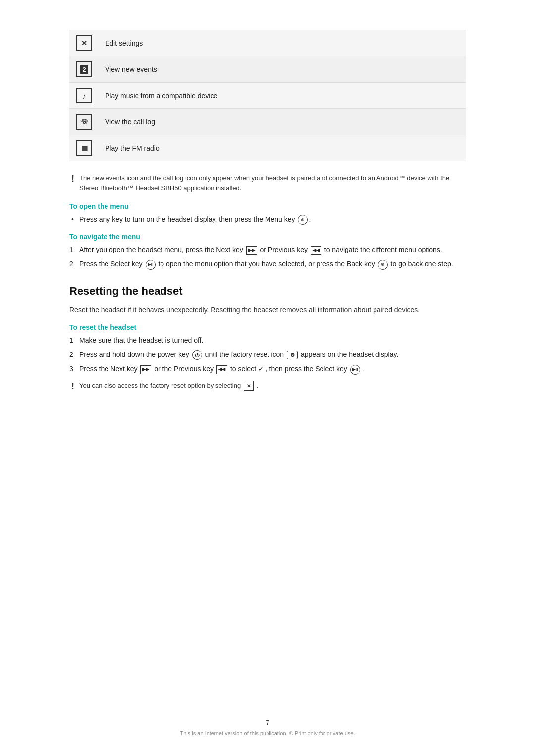 The height and width of the screenshot is (756, 535). Describe the element at coordinates (197, 355) in the screenshot. I see `power-key-icon: ⏻` at that location.